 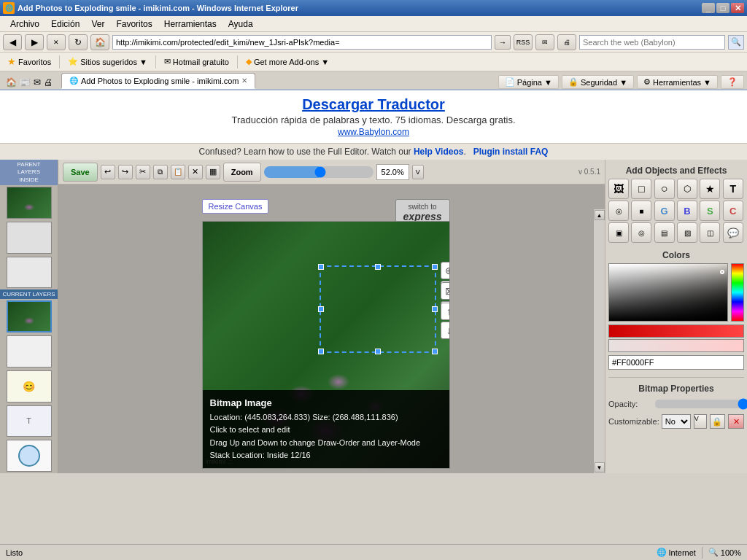 I want to click on obj-text: T, so click(x=733, y=189).